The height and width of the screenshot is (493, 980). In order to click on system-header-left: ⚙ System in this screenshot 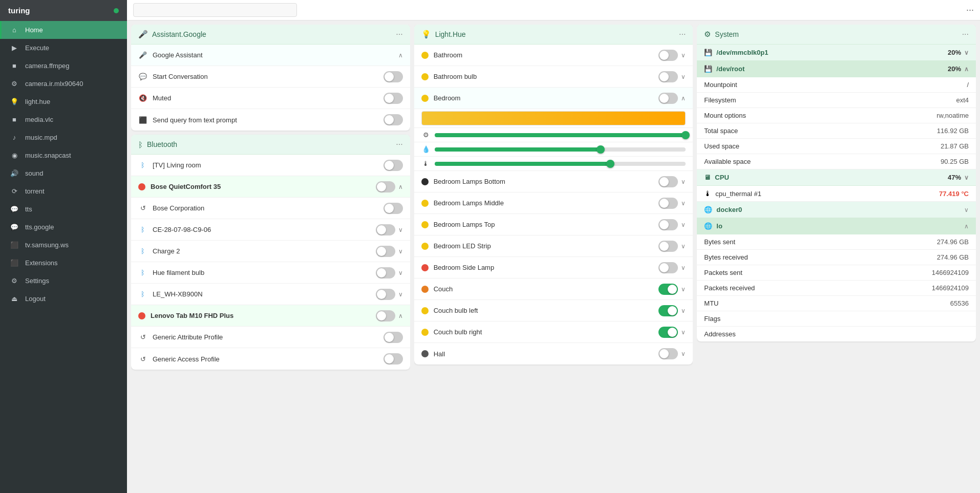, I will do `click(721, 34)`.